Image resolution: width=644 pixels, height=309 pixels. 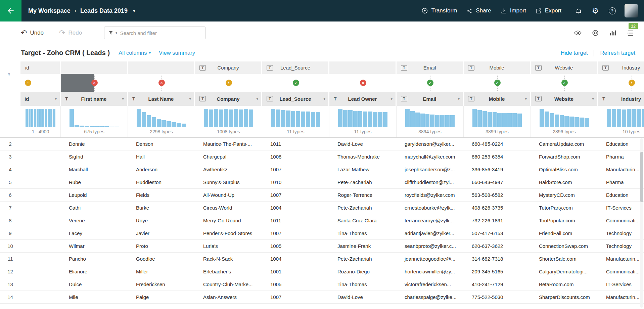 I want to click on cell-website: BetaRoom.com, so click(x=564, y=284).